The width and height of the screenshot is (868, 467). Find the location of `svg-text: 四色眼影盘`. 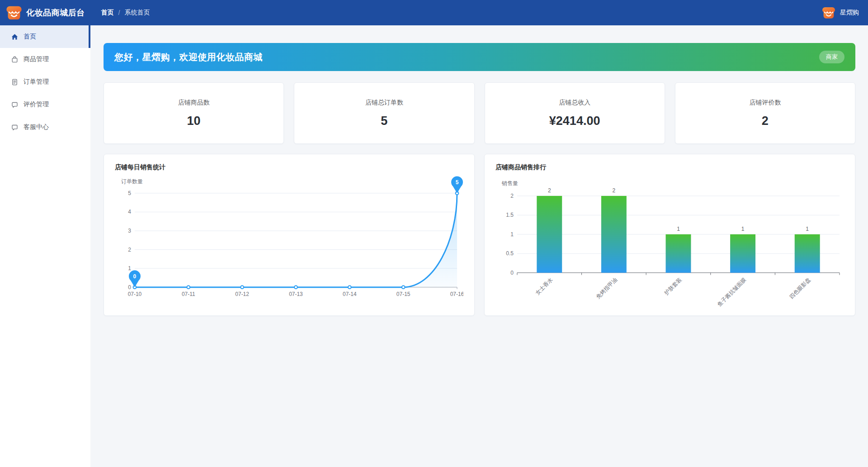

svg-text: 四色眼影盘 is located at coordinates (800, 288).